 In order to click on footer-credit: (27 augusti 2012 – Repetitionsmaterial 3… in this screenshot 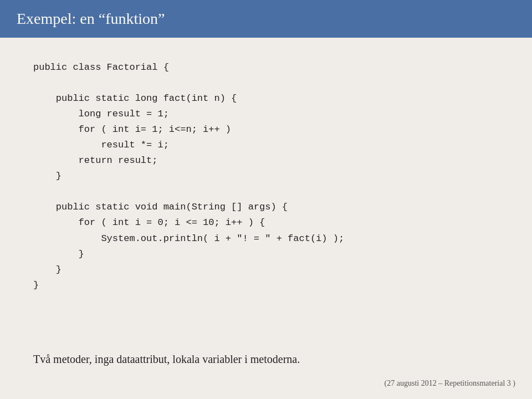, I will do `click(450, 383)`.